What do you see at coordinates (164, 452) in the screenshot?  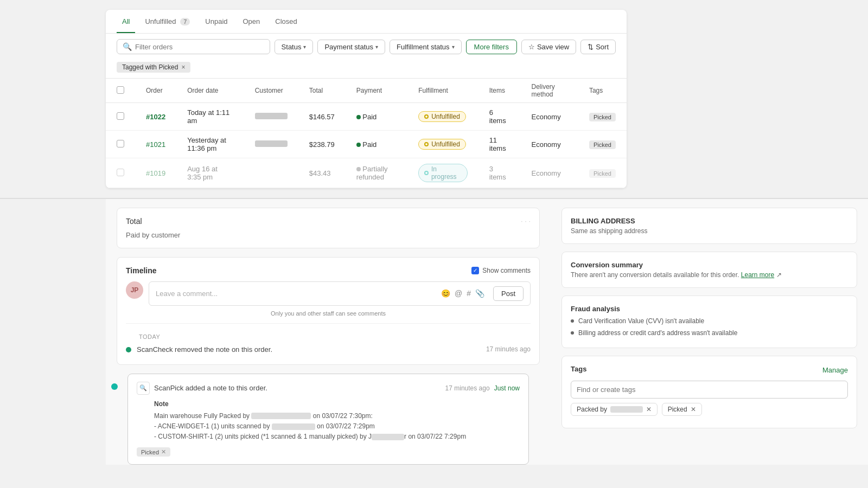 I see `remove-picked-icon: ✕` at bounding box center [164, 452].